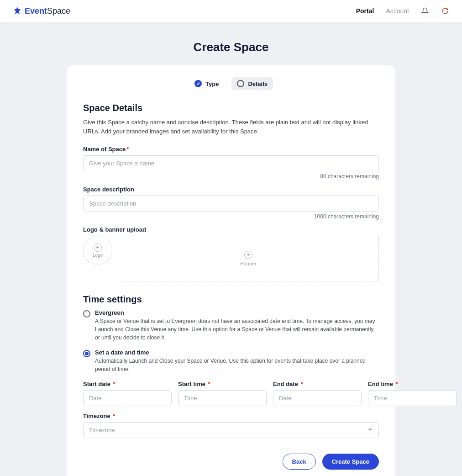  I want to click on top-header: EventSpace Portal Account, so click(231, 11).